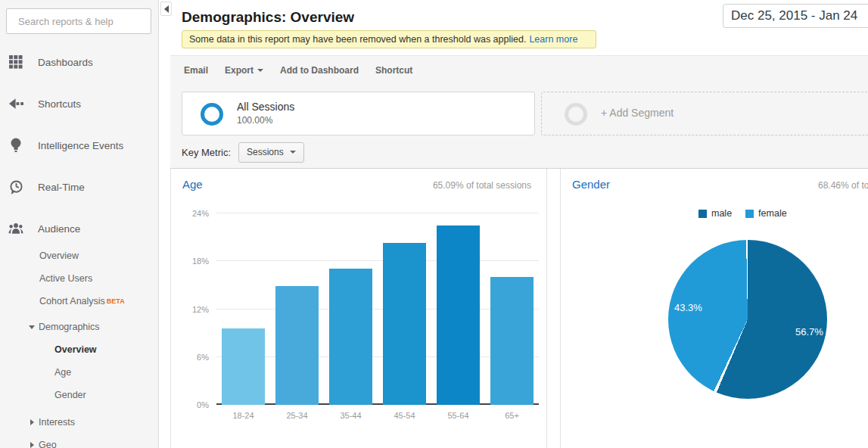 This screenshot has width=868, height=448. Describe the element at coordinates (244, 70) in the screenshot. I see `export-button: Export` at that location.